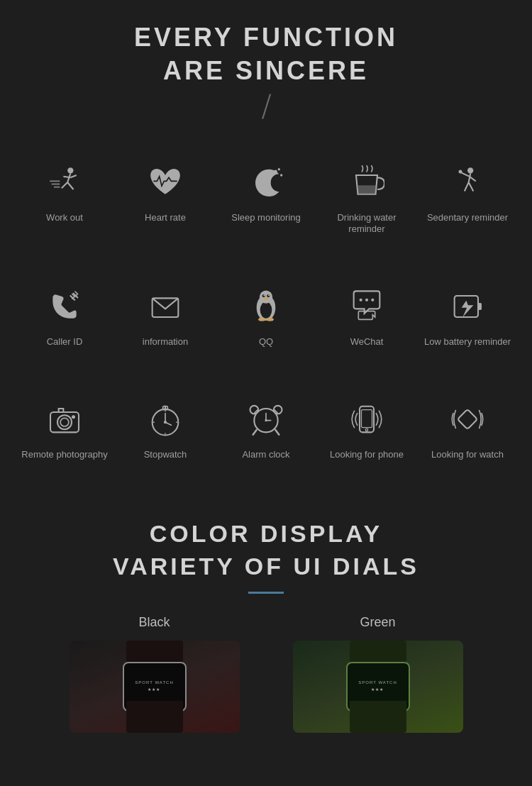  What do you see at coordinates (367, 455) in the screenshot?
I see `feature-findphone-label: Looking for phone` at bounding box center [367, 455].